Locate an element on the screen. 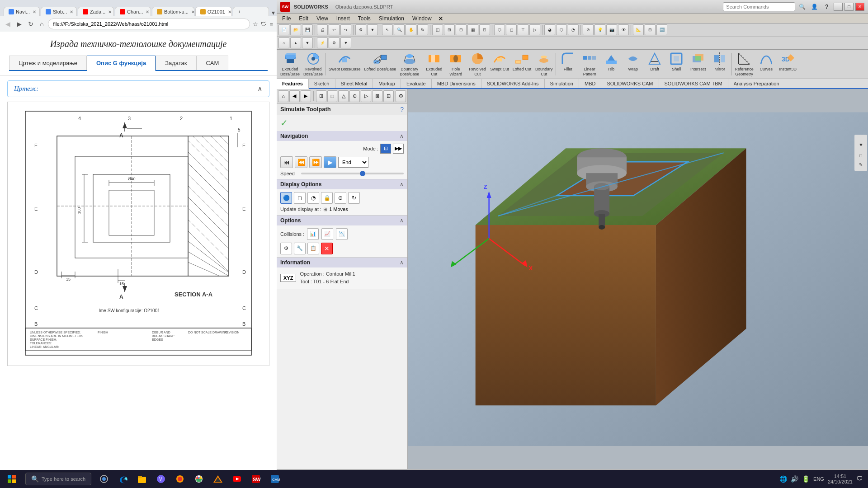 The image size is (868, 488). taskbar-search: 🔍 Type here to search is located at coordinates (58, 479).